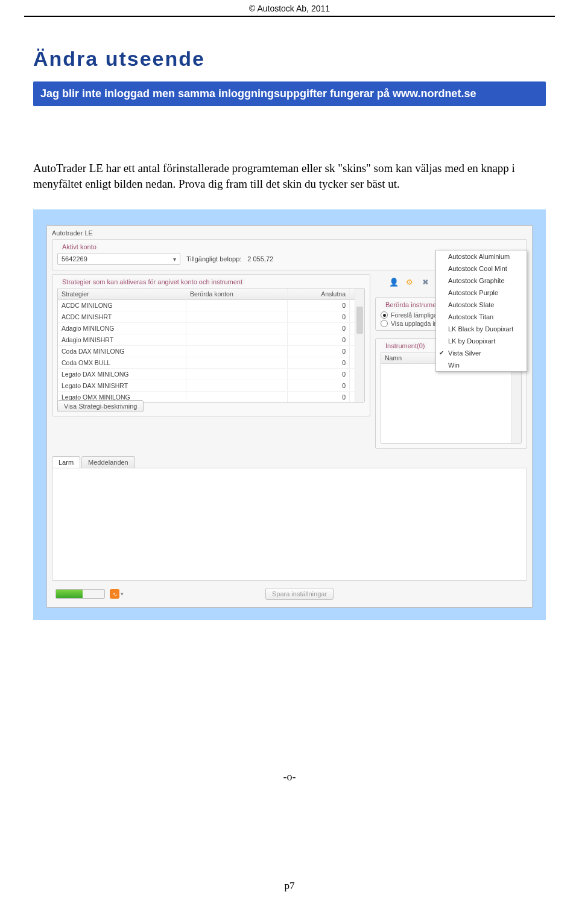  I want to click on rss-icon: ∿, so click(115, 594).